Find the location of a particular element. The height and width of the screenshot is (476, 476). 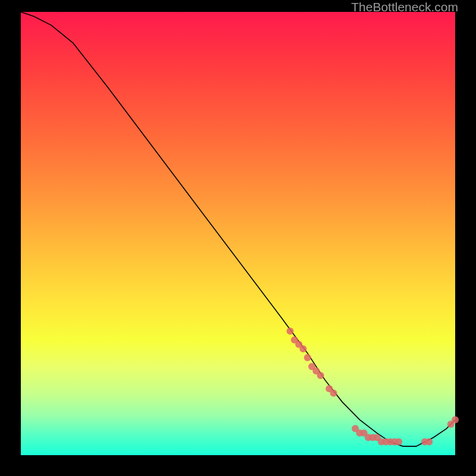

marker-group is located at coordinates (372, 386).